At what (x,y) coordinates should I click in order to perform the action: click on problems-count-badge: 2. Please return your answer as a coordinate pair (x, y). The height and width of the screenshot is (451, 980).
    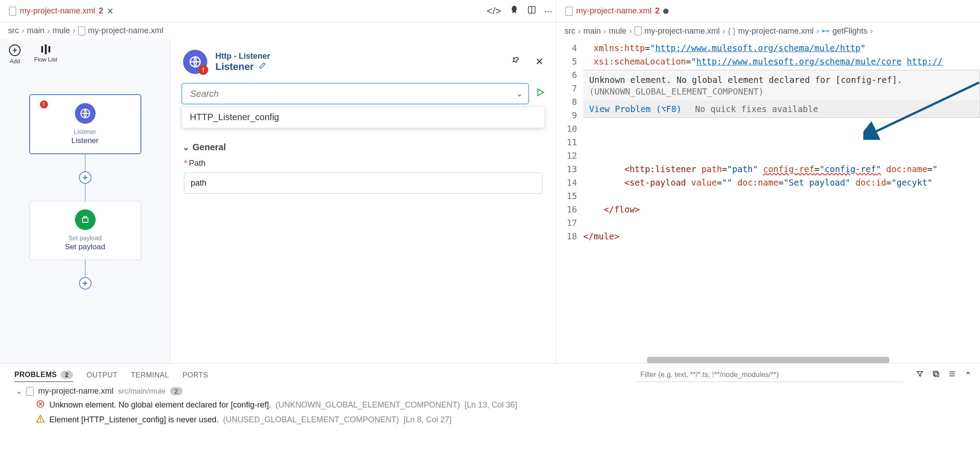
    Looking at the image, I should click on (67, 375).